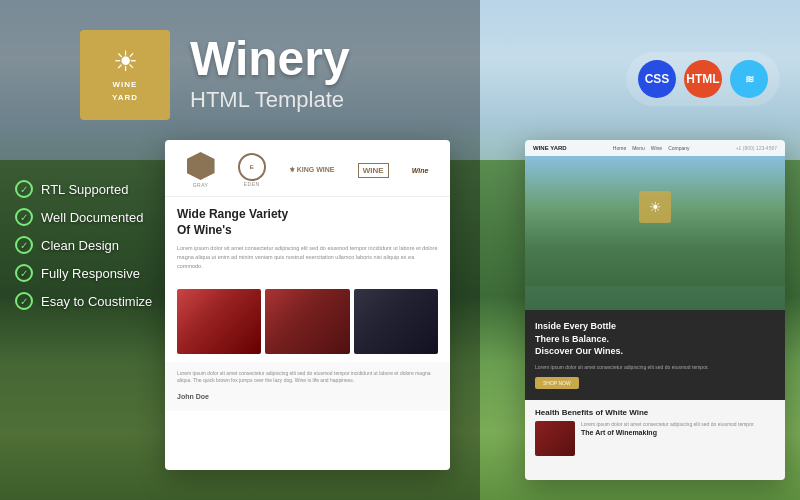 The image size is (800, 500). Describe the element at coordinates (270, 100) in the screenshot. I see `subtitle: HTML Template` at that location.